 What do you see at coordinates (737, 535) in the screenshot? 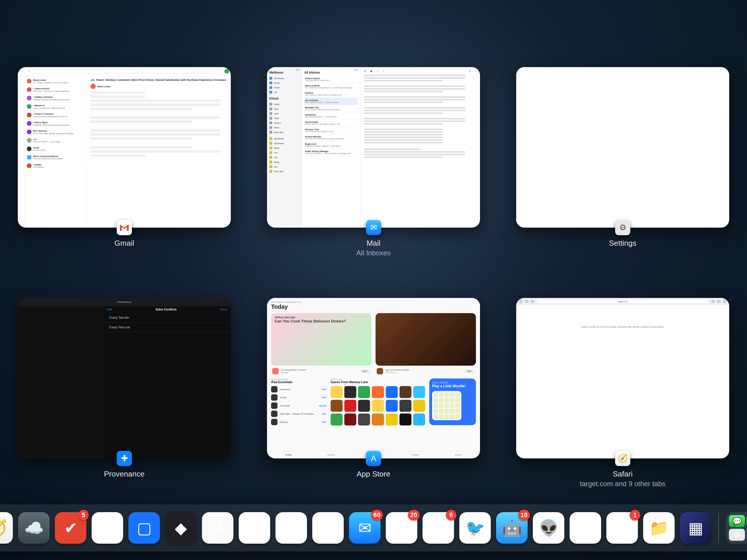
I see `recent-settings: ⚙︎` at bounding box center [737, 535].